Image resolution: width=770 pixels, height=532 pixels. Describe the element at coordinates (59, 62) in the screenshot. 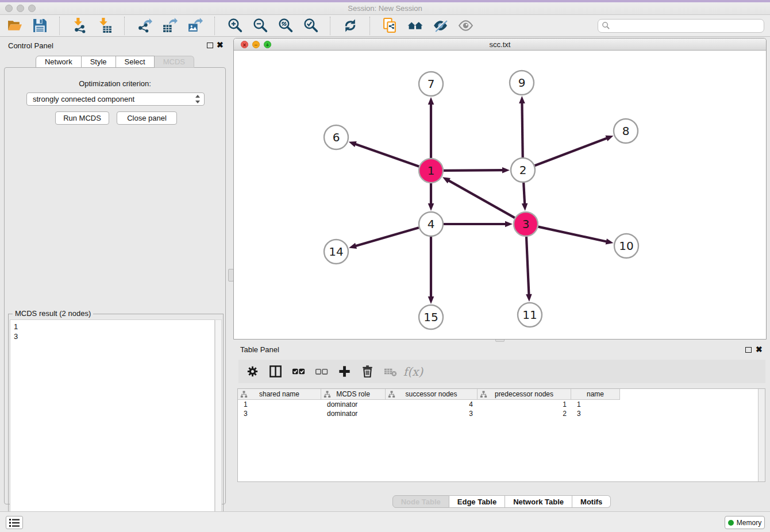

I see `tab-network: Network` at that location.